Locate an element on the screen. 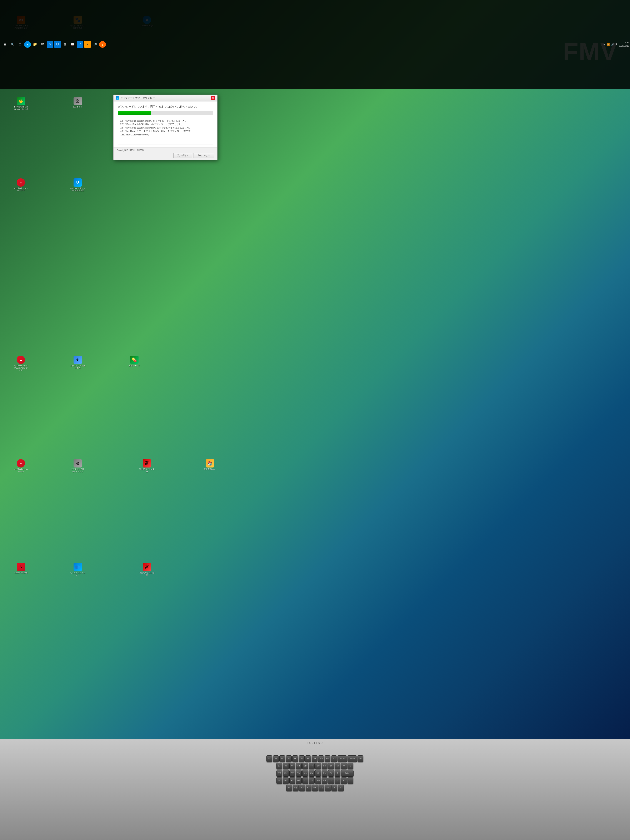 The image size is (630, 840). key-c: Cそ is located at coordinates (295, 788).